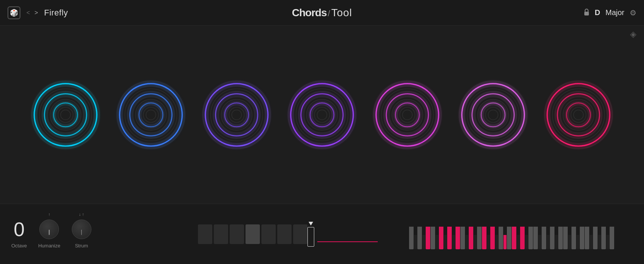  What do you see at coordinates (49, 229) in the screenshot?
I see `humanize-knob` at bounding box center [49, 229].